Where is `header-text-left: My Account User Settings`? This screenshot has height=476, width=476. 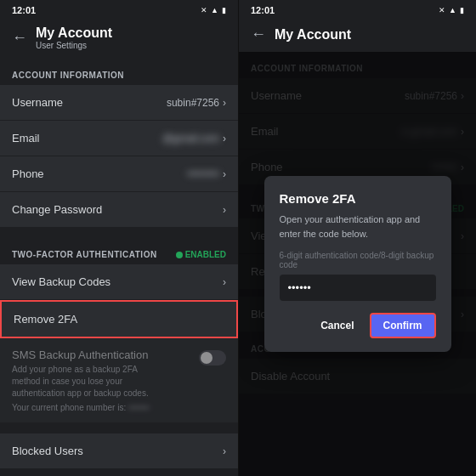 header-text-left: My Account User Settings is located at coordinates (74, 37).